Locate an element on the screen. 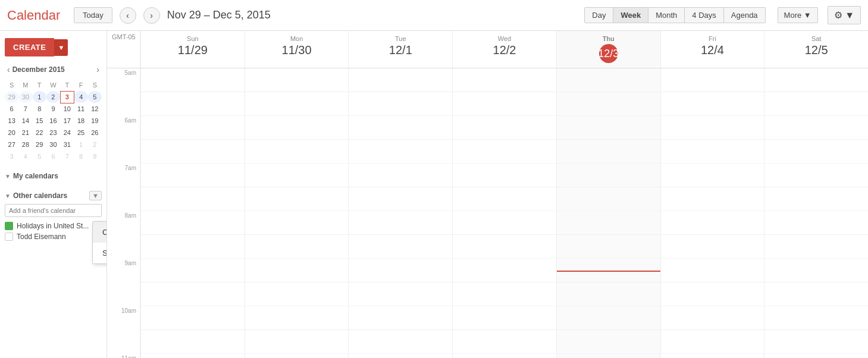  mini-cal-day: 3 is located at coordinates (67, 97).